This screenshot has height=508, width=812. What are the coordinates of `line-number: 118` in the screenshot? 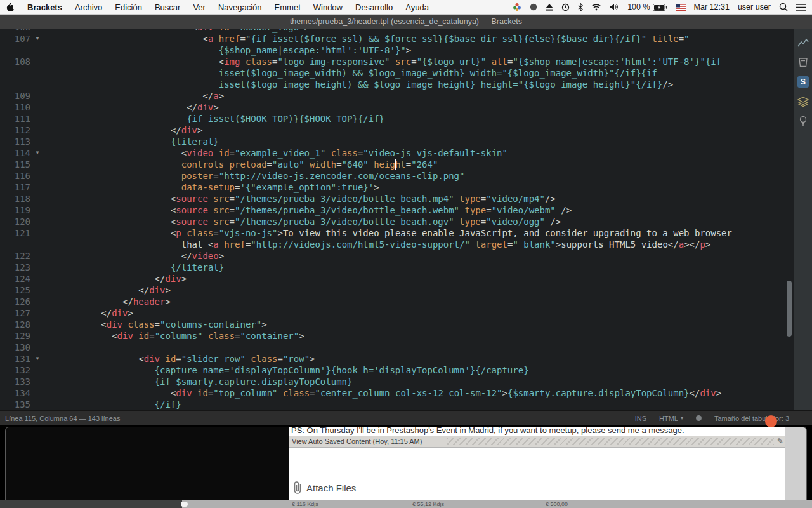 It's located at (15, 199).